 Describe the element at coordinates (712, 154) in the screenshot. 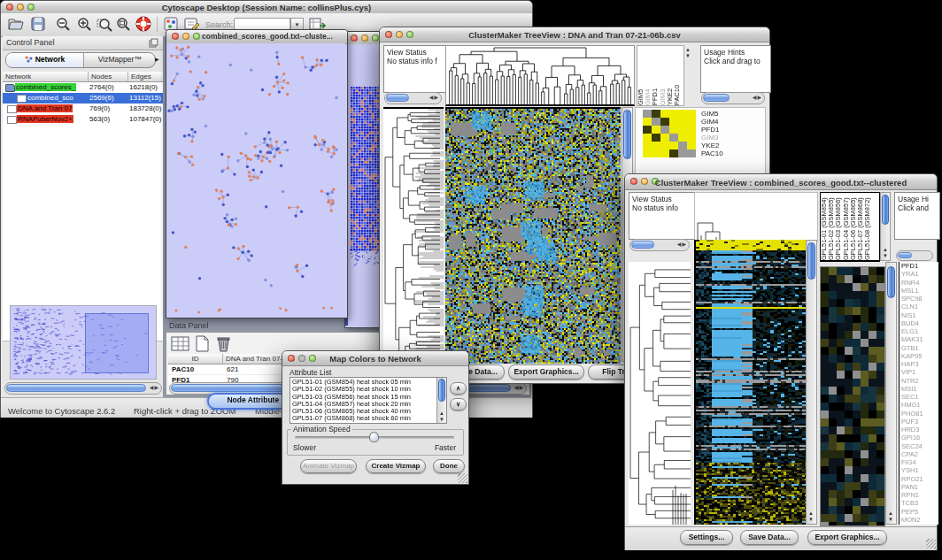

I see `list-item: PAC10` at that location.